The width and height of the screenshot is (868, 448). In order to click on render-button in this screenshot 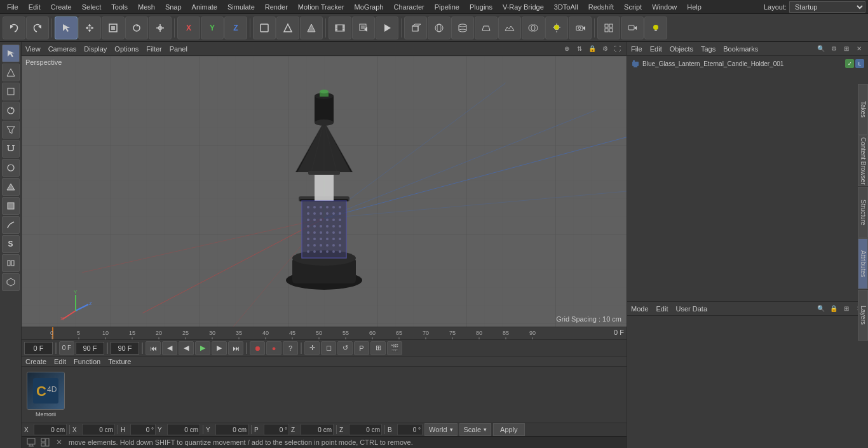, I will do `click(387, 28)`.